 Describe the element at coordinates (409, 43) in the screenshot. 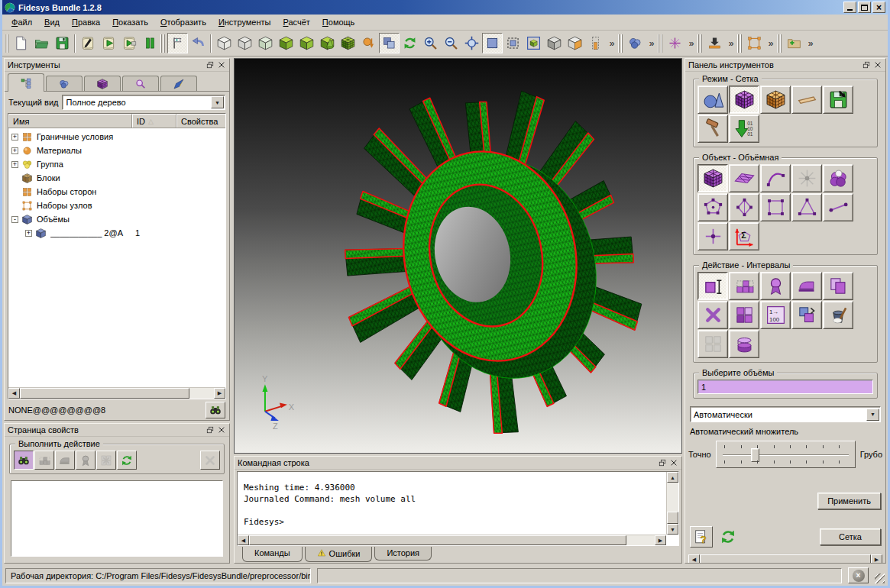

I see `refresh-graphics-button` at that location.